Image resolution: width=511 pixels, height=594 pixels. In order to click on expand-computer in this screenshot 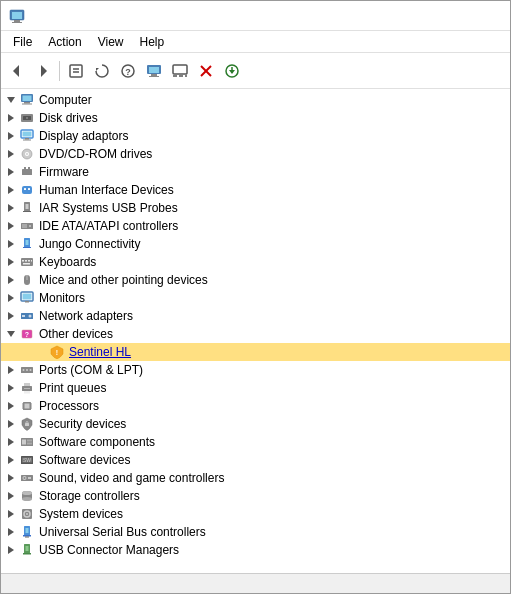, I will do `click(11, 100)`.